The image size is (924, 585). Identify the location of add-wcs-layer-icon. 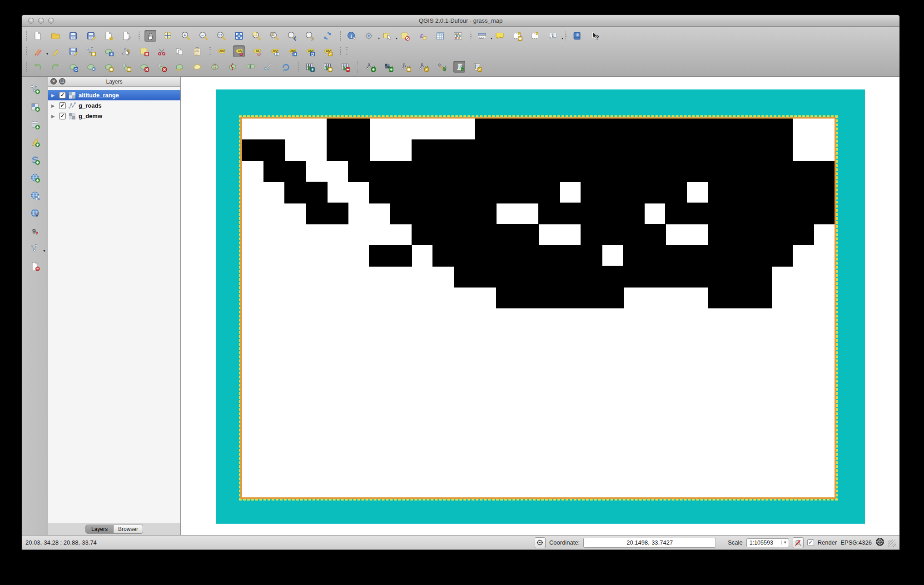
(35, 195).